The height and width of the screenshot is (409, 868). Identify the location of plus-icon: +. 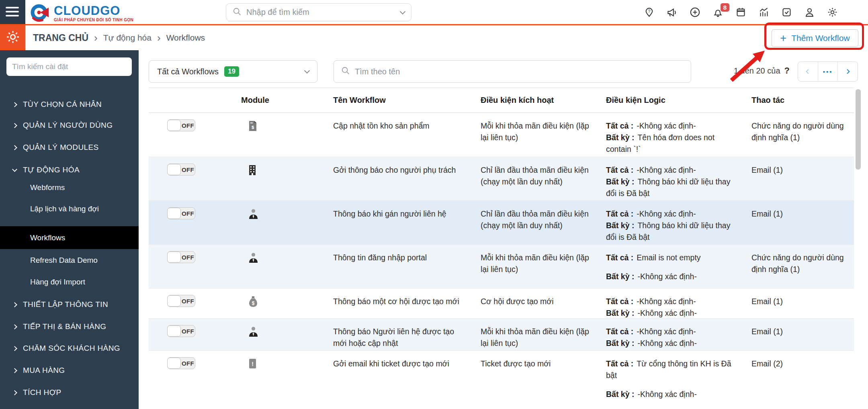
(783, 38).